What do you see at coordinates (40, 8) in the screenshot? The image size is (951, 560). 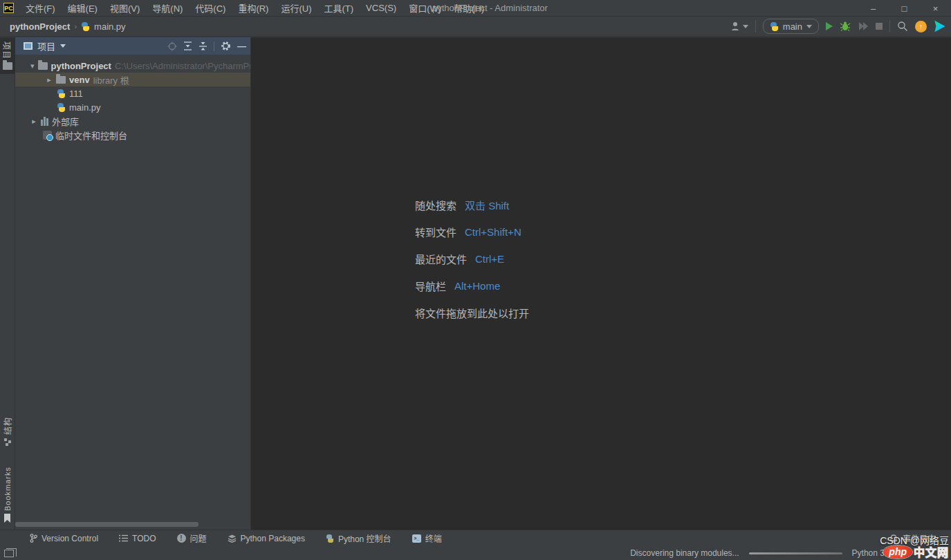 I see `menu-file: 文件(F)` at bounding box center [40, 8].